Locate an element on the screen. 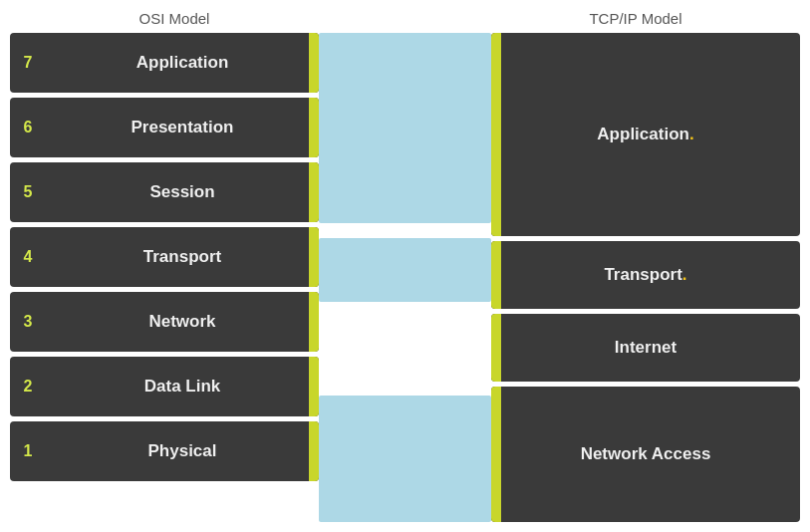 The width and height of the screenshot is (810, 532). header-row: OSI Model TCP/IP Model is located at coordinates (405, 18).